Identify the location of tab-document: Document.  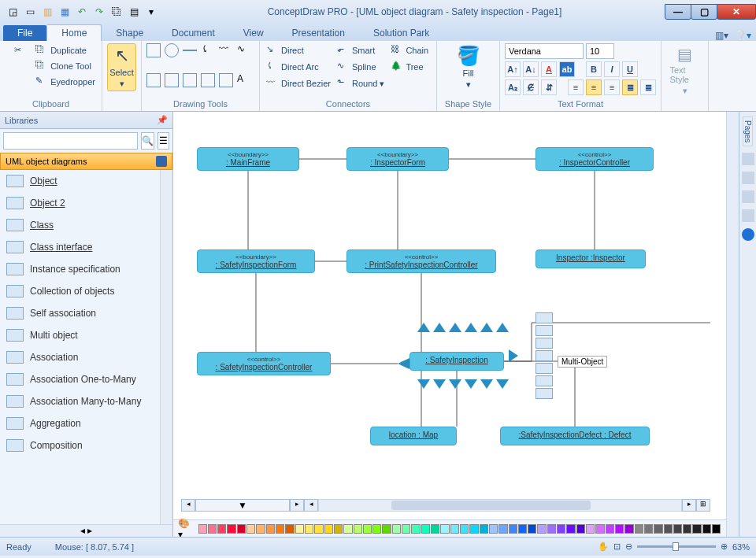
(194, 33).